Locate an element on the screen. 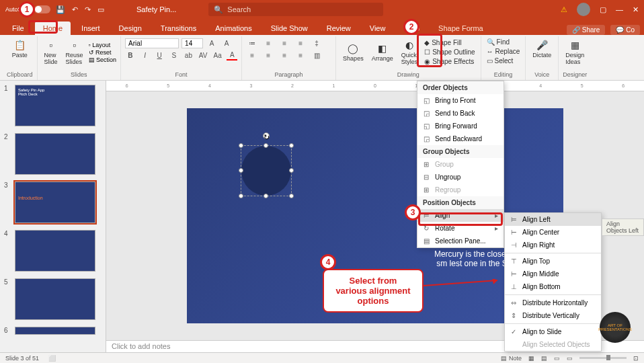  close-icon: ✕ is located at coordinates (636, 9).